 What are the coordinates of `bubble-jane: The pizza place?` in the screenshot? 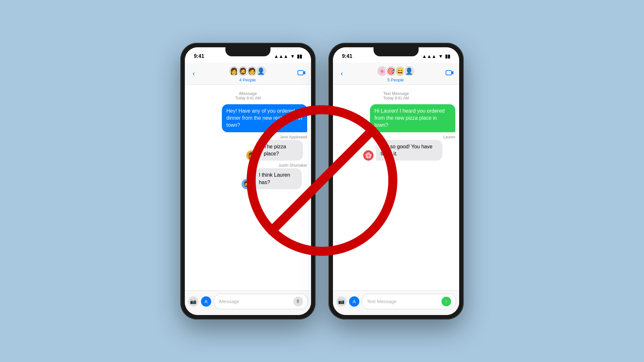 It's located at (281, 151).